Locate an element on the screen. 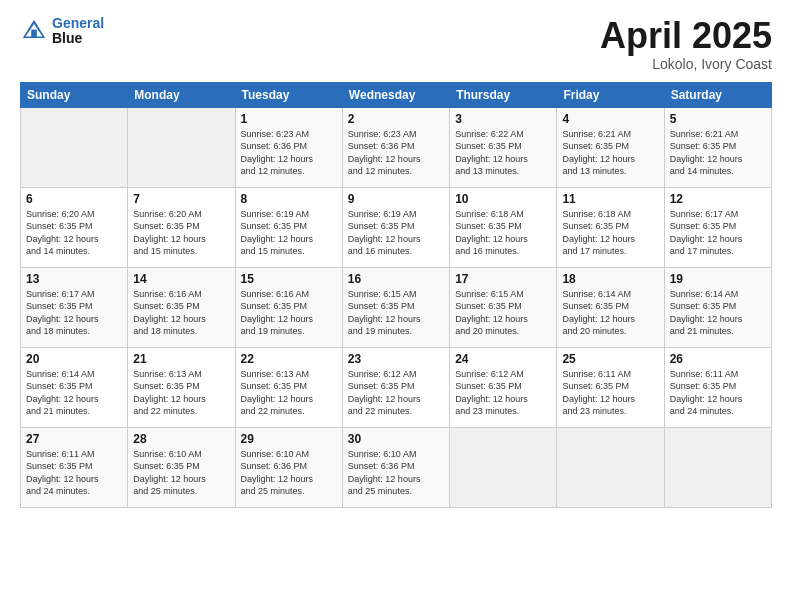  day-cell: 7Sunrise: 6:20 AM Sunset: 6:35 PM Daylig… is located at coordinates (182, 227).